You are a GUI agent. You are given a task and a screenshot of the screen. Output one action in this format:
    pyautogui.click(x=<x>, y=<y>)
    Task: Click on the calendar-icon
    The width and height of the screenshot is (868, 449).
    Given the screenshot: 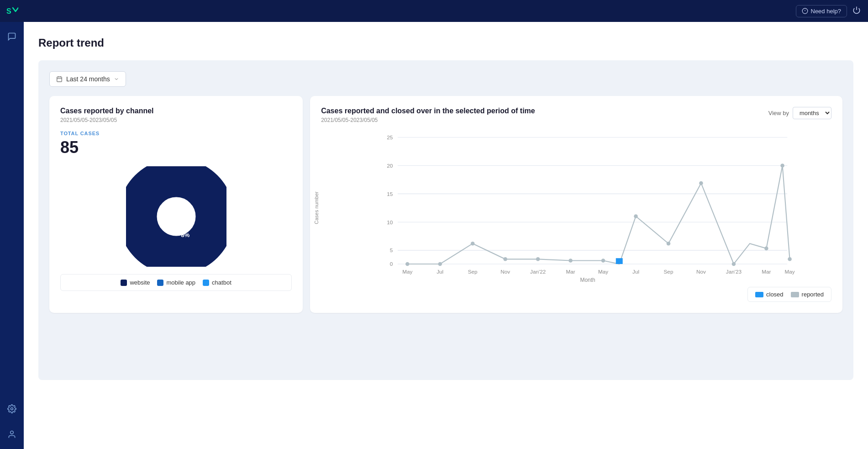 What is the action you would take?
    pyautogui.click(x=59, y=79)
    